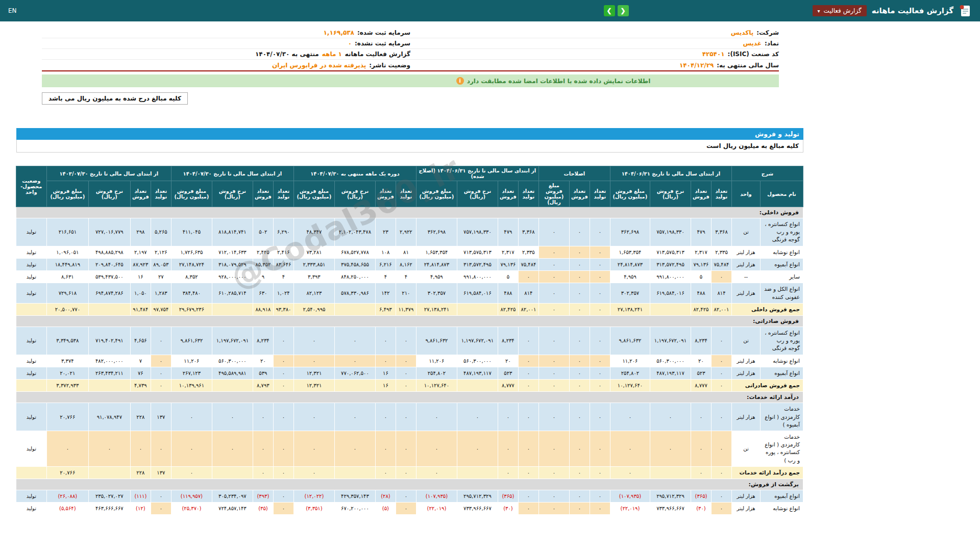 The height and width of the screenshot is (551, 980). What do you see at coordinates (385, 293) in the screenshot?
I see `value-cell: ۱۴۲` at bounding box center [385, 293].